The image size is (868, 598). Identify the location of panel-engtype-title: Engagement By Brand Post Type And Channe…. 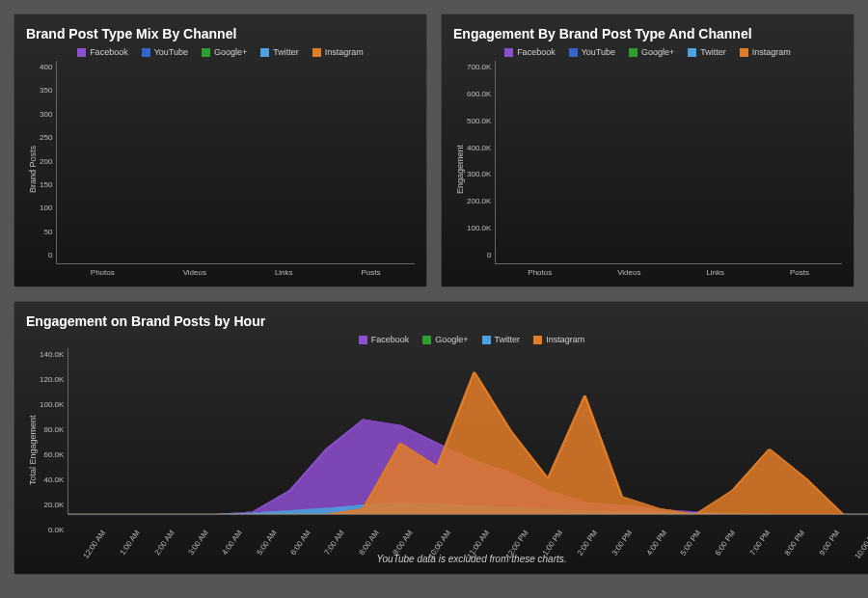
(648, 34).